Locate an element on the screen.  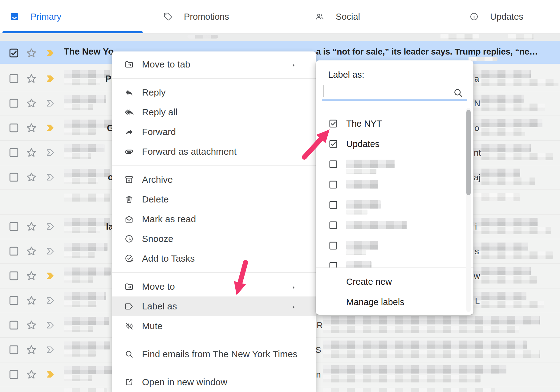
snippet-fragment: aj is located at coordinates (477, 178).